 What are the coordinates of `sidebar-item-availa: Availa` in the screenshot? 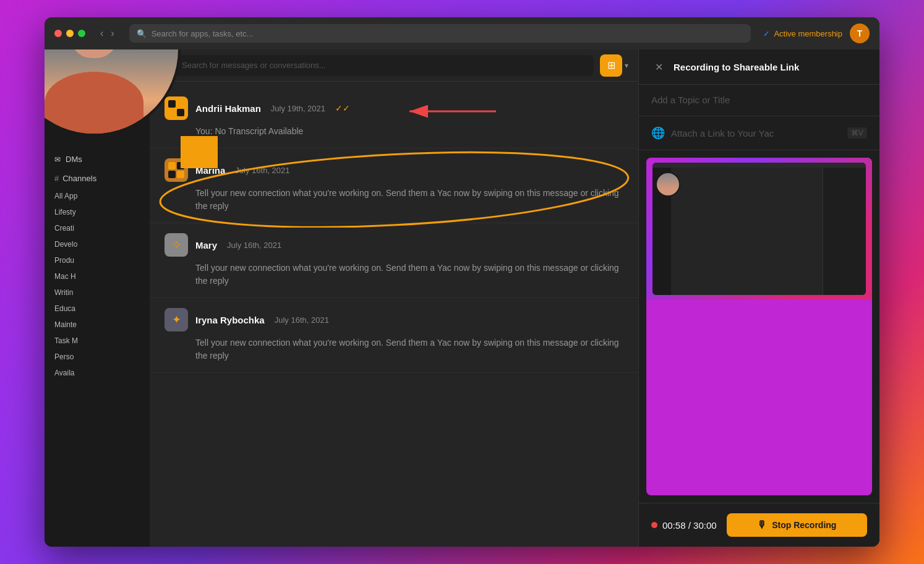 It's located at (97, 373).